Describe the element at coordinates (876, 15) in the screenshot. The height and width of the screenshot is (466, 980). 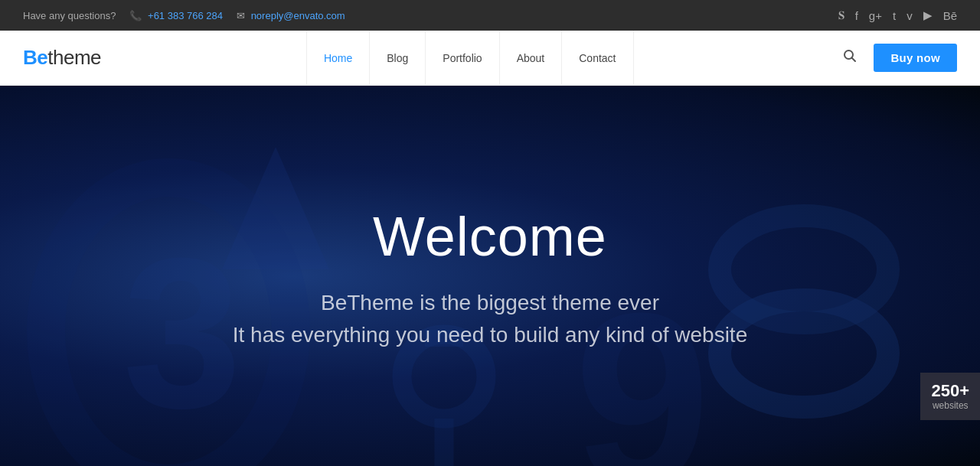
I see `google-plus-icon: g+` at that location.